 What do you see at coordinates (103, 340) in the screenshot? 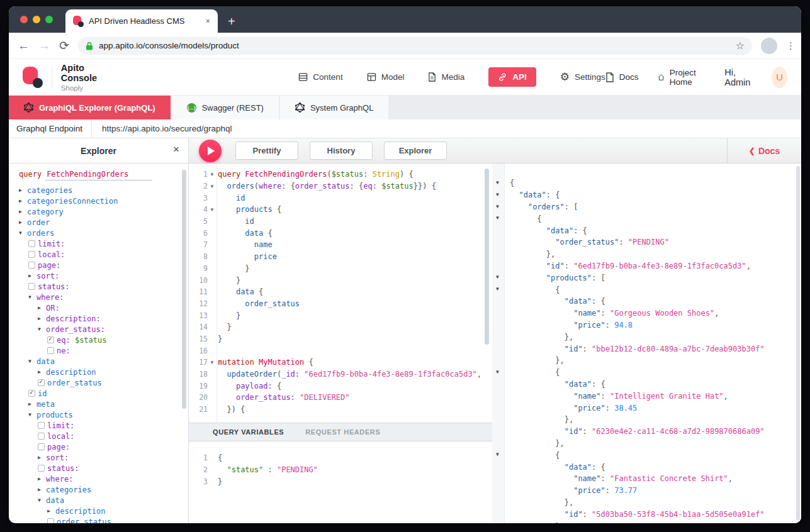
I see `tree-item-eq: eq: $status` at bounding box center [103, 340].